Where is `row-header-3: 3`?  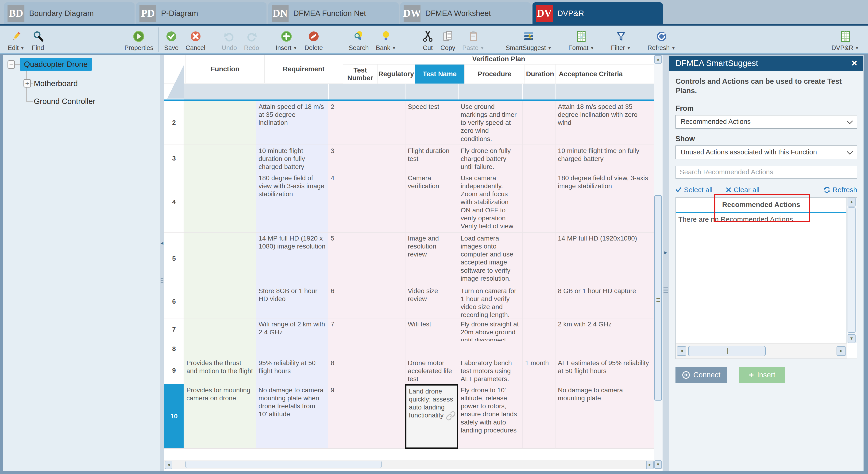
row-header-3: 3 is located at coordinates (174, 158).